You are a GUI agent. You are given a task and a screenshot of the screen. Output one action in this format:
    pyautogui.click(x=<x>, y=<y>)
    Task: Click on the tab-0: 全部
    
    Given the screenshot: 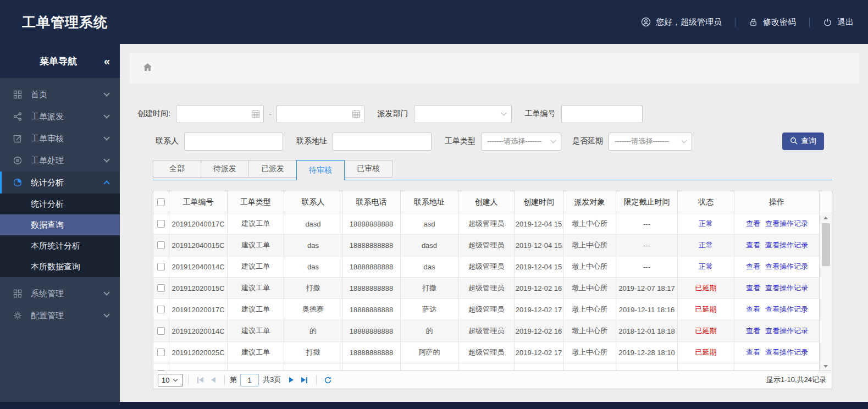 What is the action you would take?
    pyautogui.click(x=177, y=169)
    